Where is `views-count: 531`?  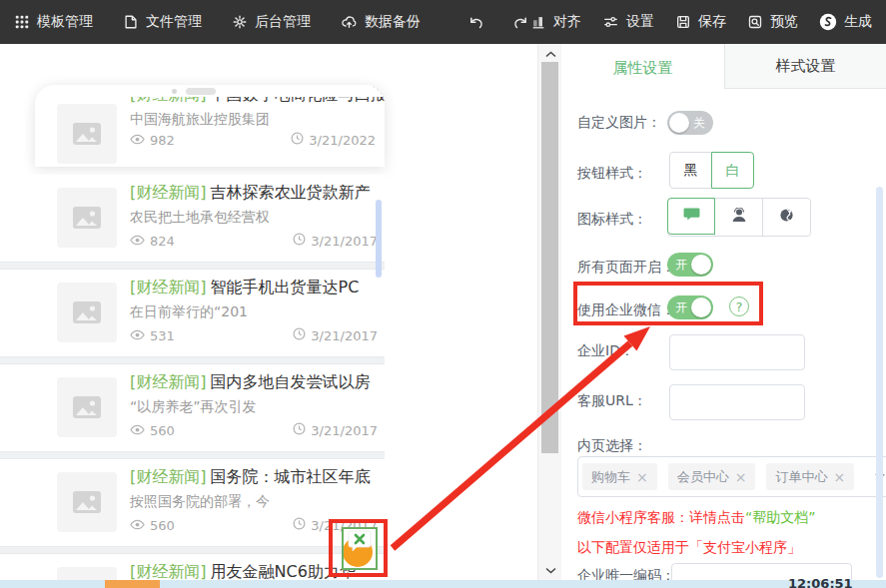 views-count: 531 is located at coordinates (162, 335).